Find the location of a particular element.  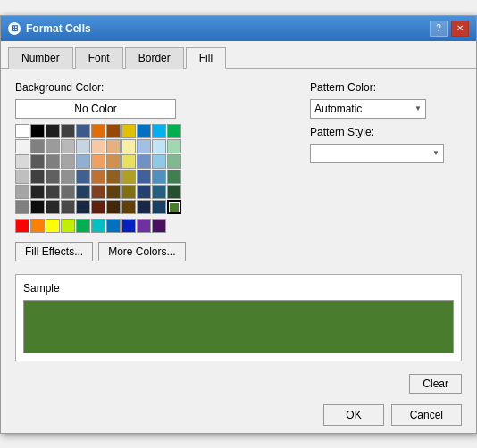

pattern-style-dropdown: ▼ is located at coordinates (377, 153).